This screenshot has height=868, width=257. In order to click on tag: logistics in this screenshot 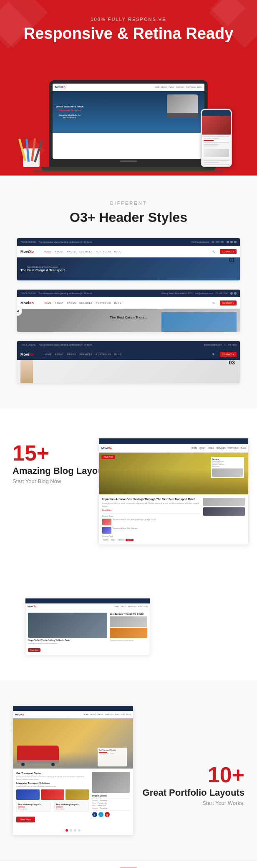, I will do `click(129, 540)`.